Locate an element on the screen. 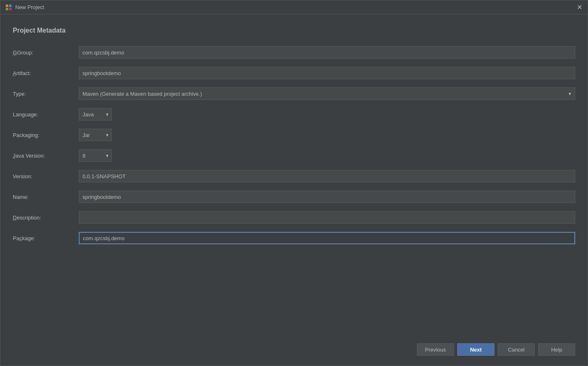 The height and width of the screenshot is (366, 588). language-select-wrapper: Java Kotlin Groovy ▼ is located at coordinates (95, 114).